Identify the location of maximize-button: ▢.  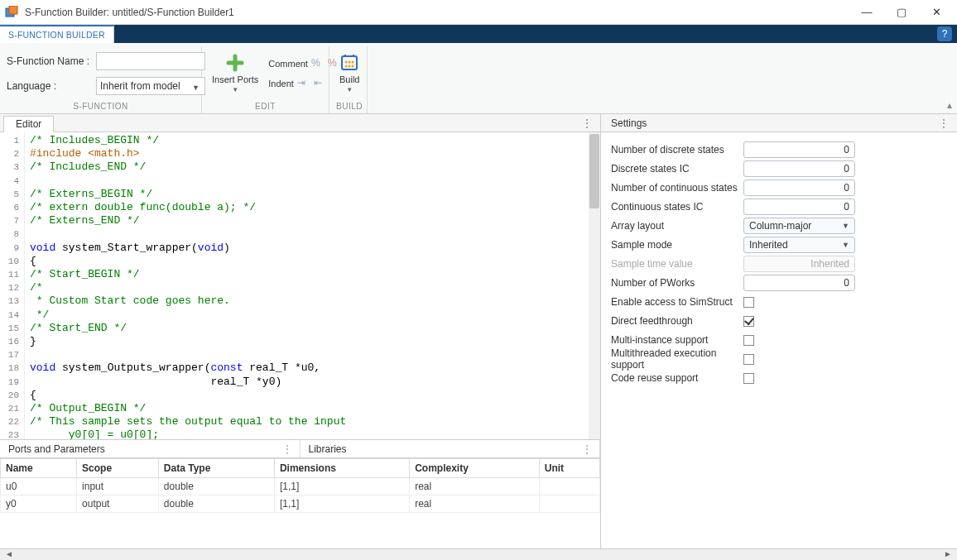
(902, 12).